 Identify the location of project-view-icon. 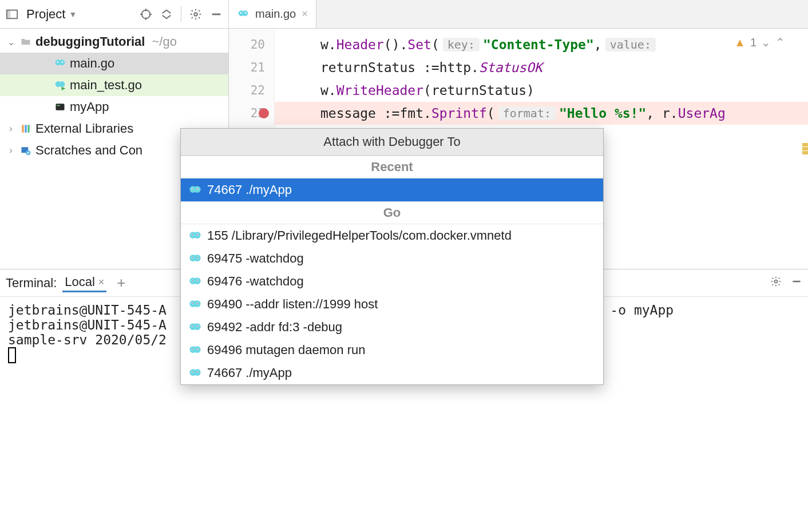
(12, 14).